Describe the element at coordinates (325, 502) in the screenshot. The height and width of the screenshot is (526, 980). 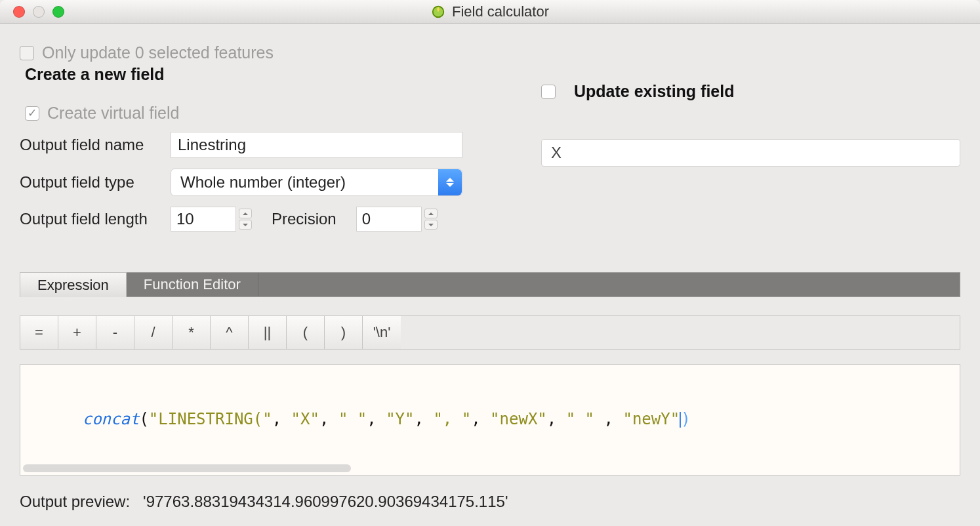
I see `output-preview-value: '97763.88319434314.960997620.90369434175…` at that location.